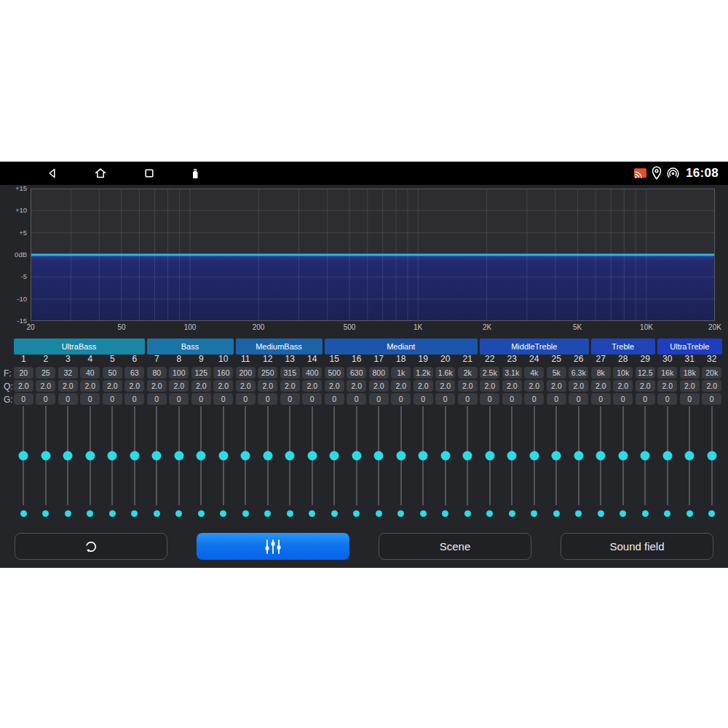 This screenshot has height=728, width=728. What do you see at coordinates (637, 546) in the screenshot?
I see `sound-field-button: Sound field` at bounding box center [637, 546].